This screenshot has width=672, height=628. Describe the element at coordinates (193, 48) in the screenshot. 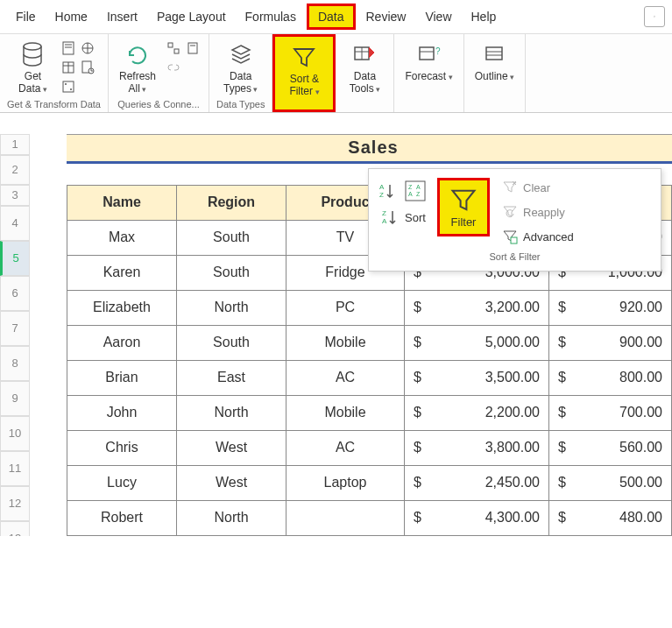

I see `properties-icon` at that location.